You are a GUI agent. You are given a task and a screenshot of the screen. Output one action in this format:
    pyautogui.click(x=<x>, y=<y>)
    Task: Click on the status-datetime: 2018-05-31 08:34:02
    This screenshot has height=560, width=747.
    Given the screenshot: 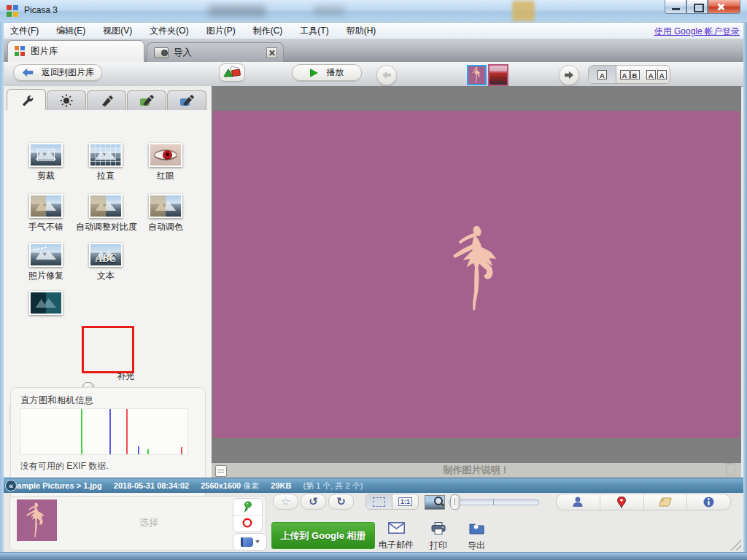 What is the action you would take?
    pyautogui.click(x=152, y=486)
    